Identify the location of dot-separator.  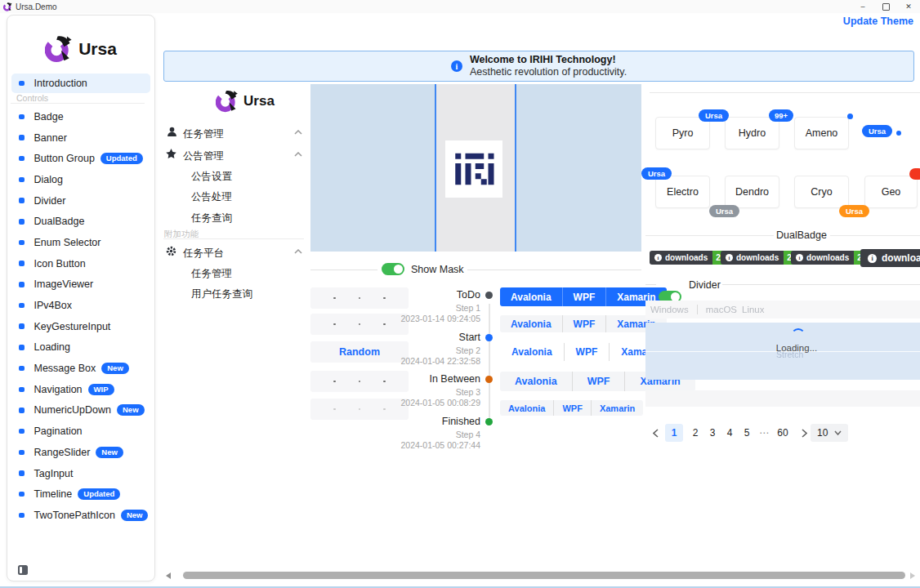
(335, 410).